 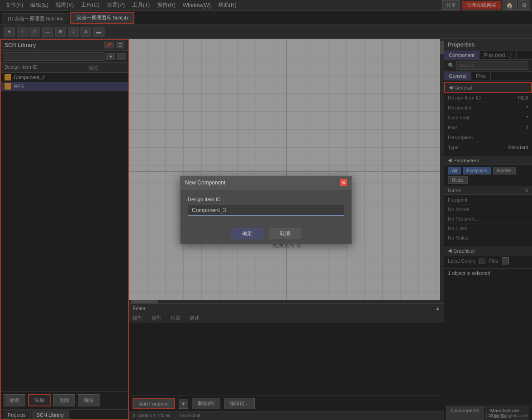 What do you see at coordinates (507, 416) in the screenshot?
I see `watermark: CSDN @Chencyuser` at bounding box center [507, 416].